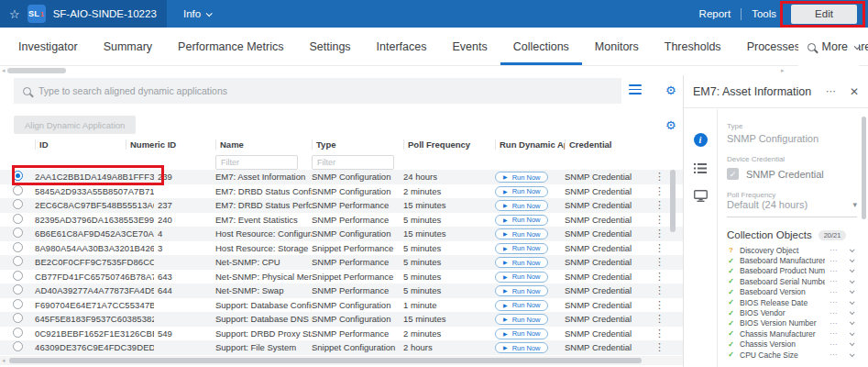 Image resolution: width=868 pixels, height=367 pixels. Describe the element at coordinates (341, 234) in the screenshot. I see `table-row: 6B6E61C8AF9D452A3CE70AF 4 Host Resource:…` at that location.